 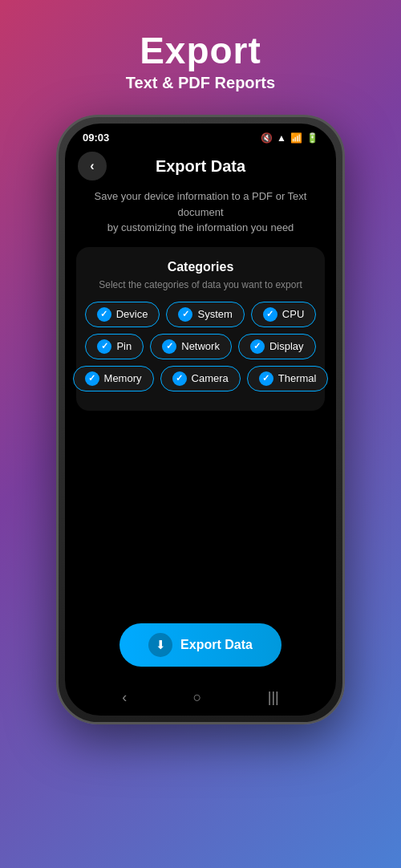 What do you see at coordinates (277, 347) in the screenshot?
I see `chip-display: Display` at bounding box center [277, 347].